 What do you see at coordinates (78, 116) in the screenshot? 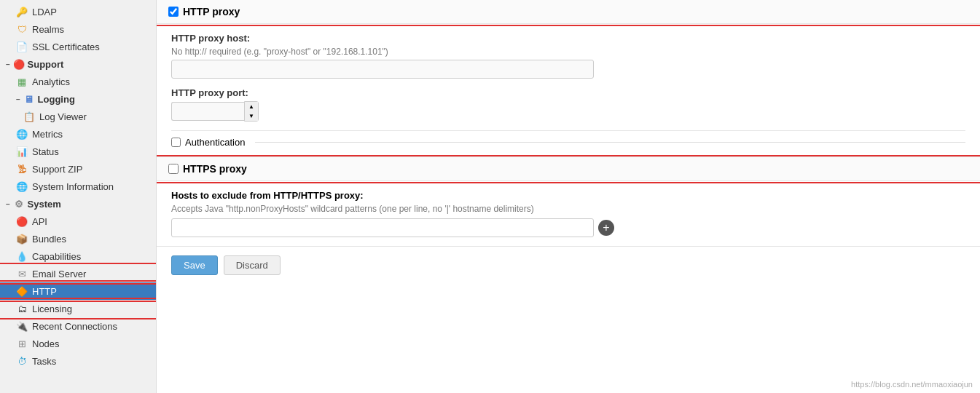
I see `sidebar-item-logviewer: 📋 Log Viewer` at bounding box center [78, 116].